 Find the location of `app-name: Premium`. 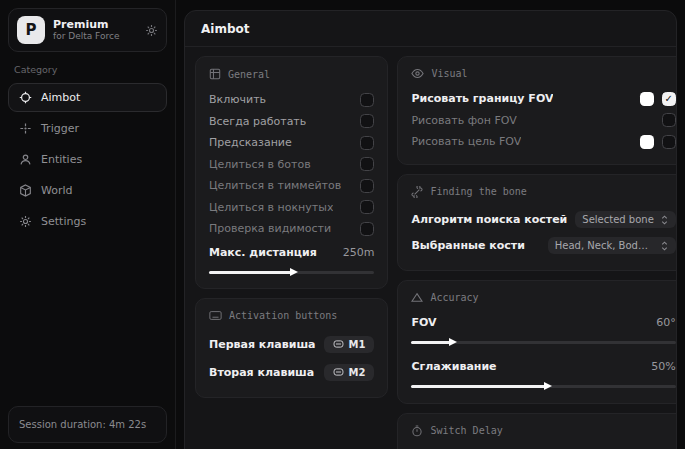

app-name: Premium is located at coordinates (95, 25).